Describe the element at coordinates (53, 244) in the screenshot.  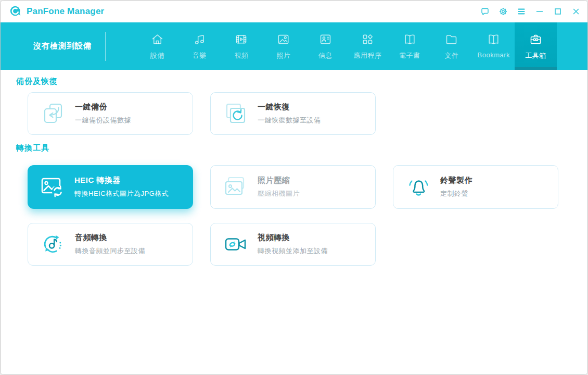
I see `audio-convert-icon` at that location.